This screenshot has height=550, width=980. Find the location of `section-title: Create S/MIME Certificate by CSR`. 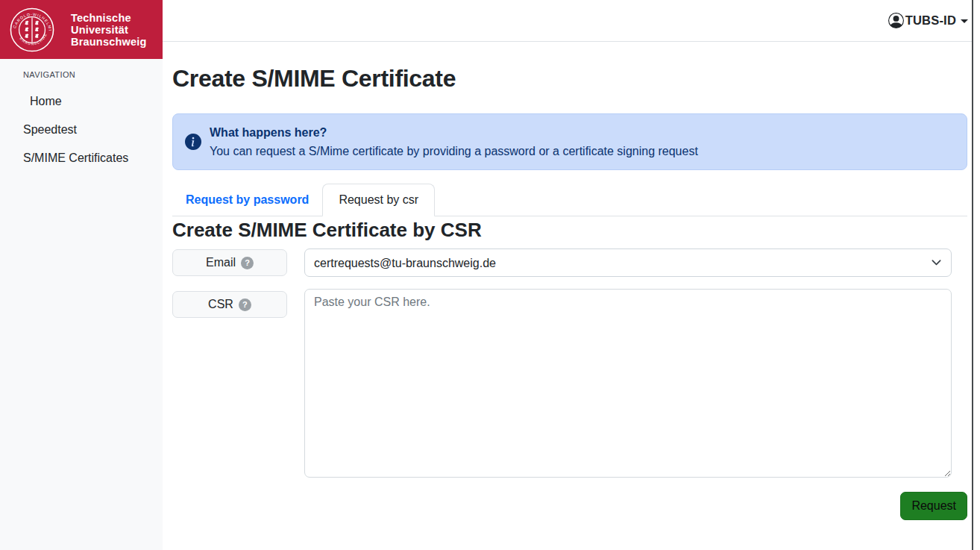

section-title: Create S/MIME Certificate by CSR is located at coordinates (570, 230).